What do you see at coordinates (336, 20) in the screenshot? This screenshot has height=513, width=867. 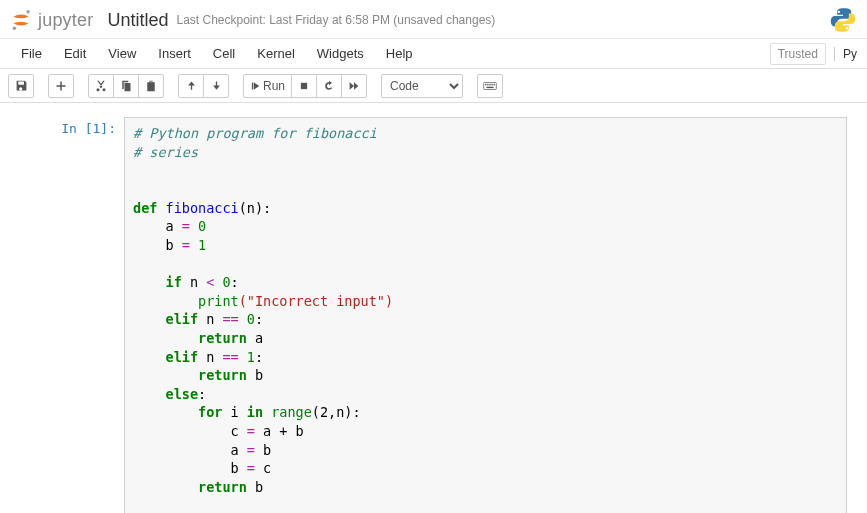 I see `checkpoint-text: Last Checkpoint: Last Friday at 6:58 PM …` at bounding box center [336, 20].